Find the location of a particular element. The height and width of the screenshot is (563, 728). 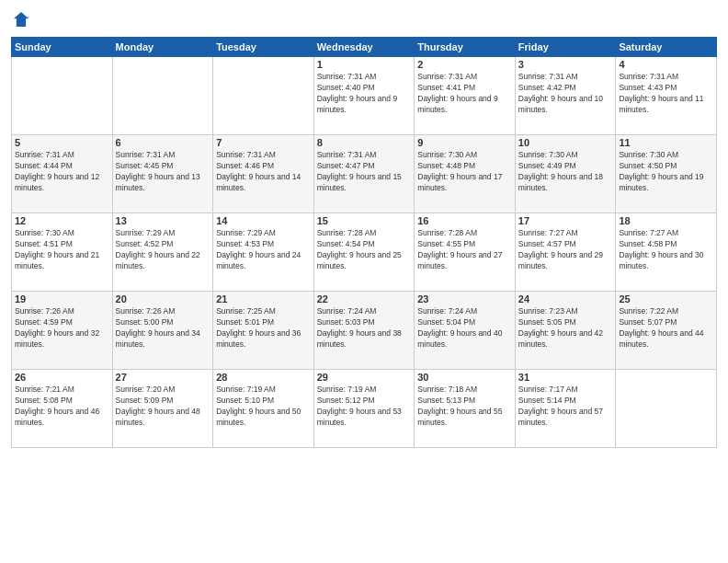

calendar-cell: 17Sunrise: 7:27 AMSunset: 4:57 PMDayligh… is located at coordinates (565, 252).